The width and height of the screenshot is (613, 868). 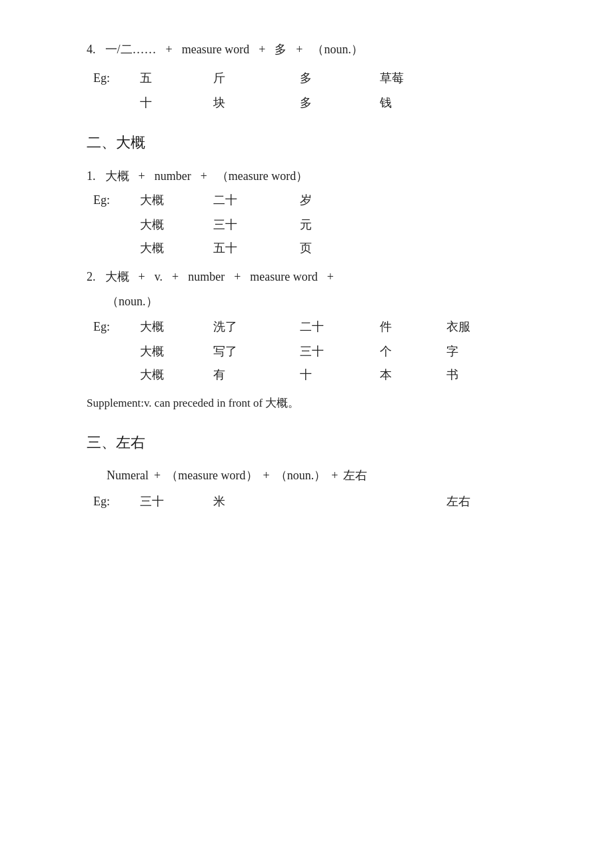 What do you see at coordinates (173, 176) in the screenshot?
I see `number-1: number` at bounding box center [173, 176].